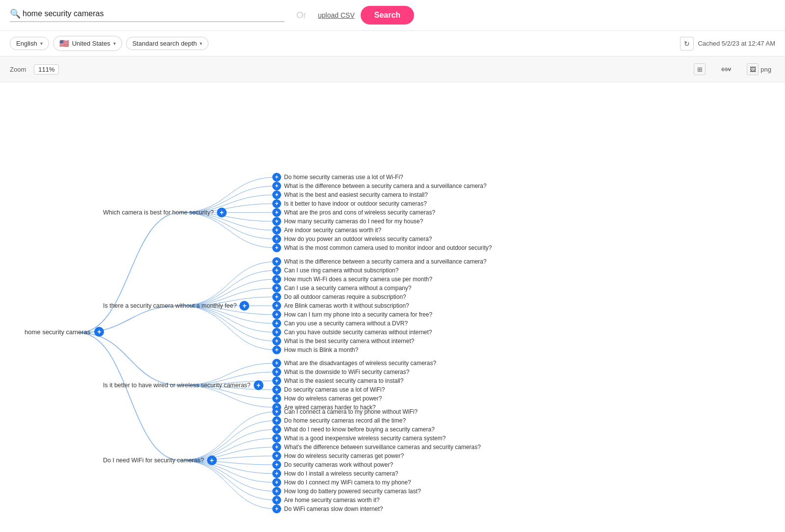  I want to click on leaf-label-1-2: How much Wi-Fi does a security camera us…, so click(358, 279).